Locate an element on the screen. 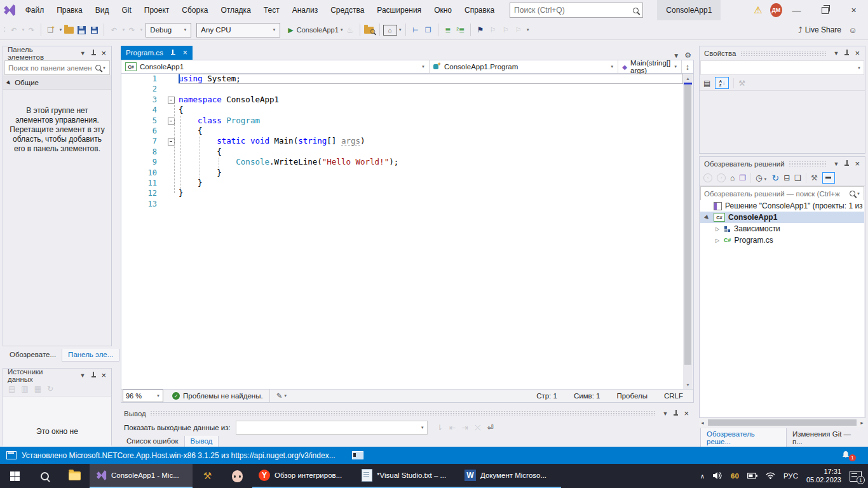 The width and height of the screenshot is (868, 488). scrollbar-thumb is located at coordinates (688, 225).